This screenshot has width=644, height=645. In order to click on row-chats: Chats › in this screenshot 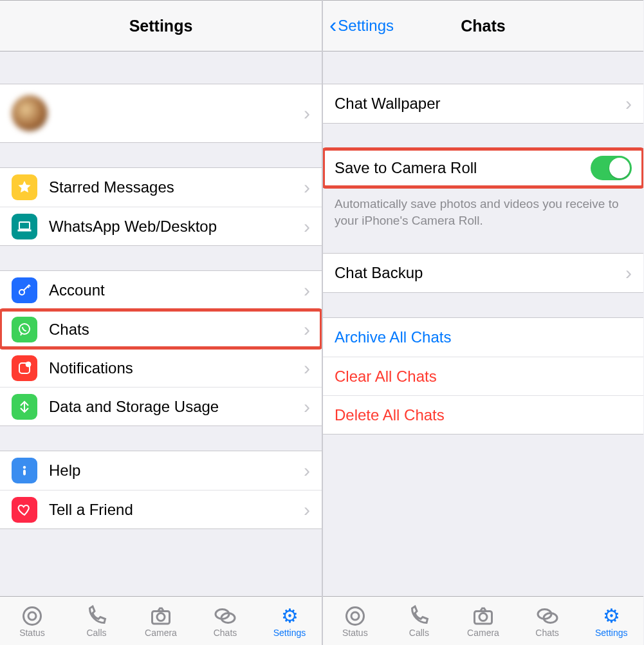, I will do `click(161, 329)`.